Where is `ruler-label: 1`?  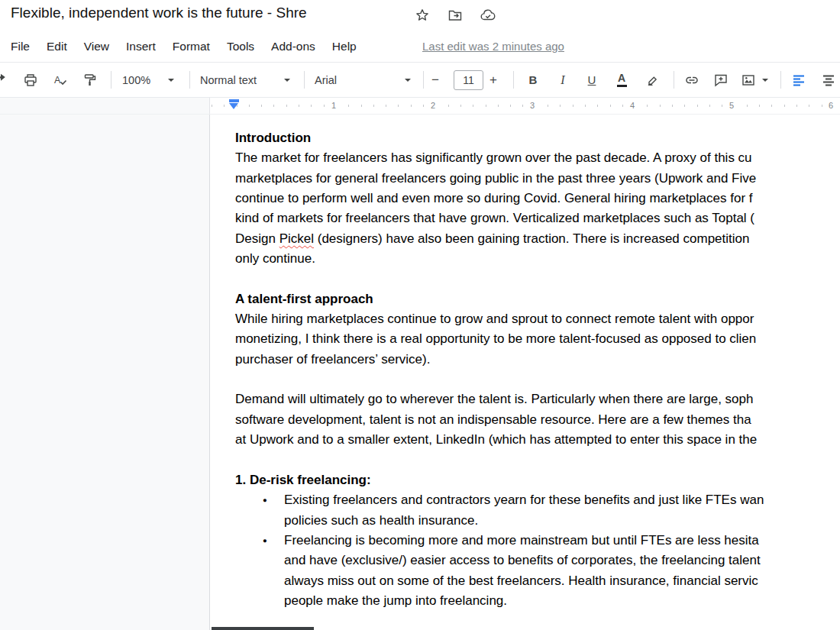 ruler-label: 1 is located at coordinates (334, 105).